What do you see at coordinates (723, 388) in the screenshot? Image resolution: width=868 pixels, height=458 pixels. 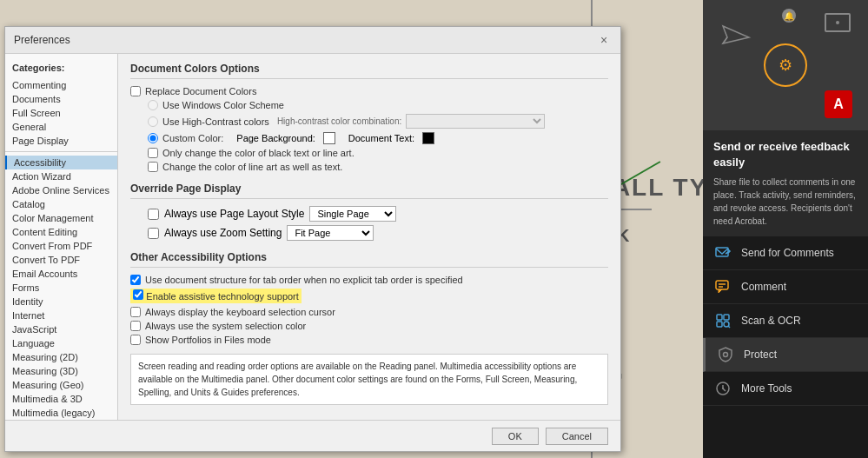 I see `more-tools-icon` at bounding box center [723, 388].